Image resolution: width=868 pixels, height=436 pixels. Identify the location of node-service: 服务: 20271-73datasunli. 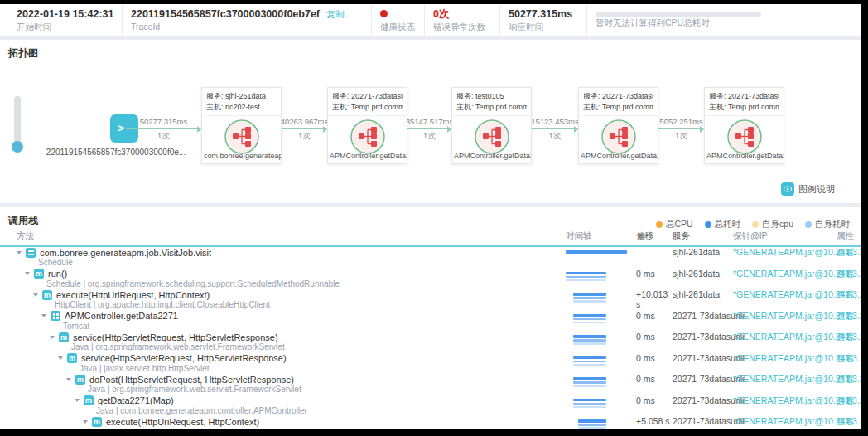
(368, 96).